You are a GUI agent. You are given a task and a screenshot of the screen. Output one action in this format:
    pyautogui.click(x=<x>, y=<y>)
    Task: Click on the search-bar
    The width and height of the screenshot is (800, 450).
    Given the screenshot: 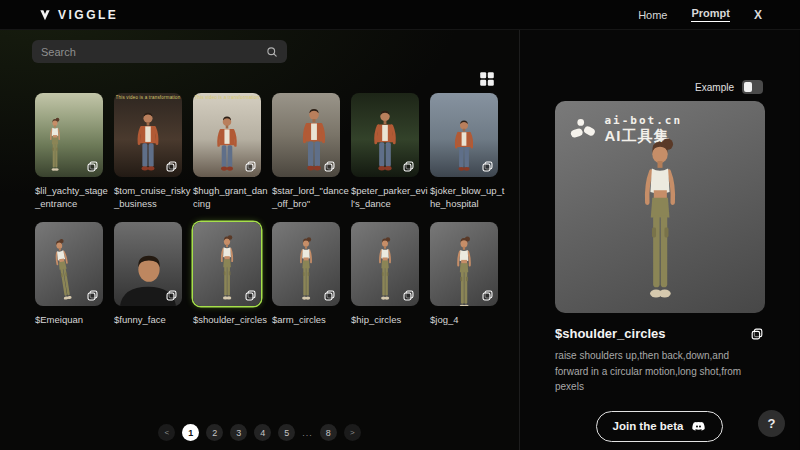 What is the action you would take?
    pyautogui.click(x=160, y=52)
    